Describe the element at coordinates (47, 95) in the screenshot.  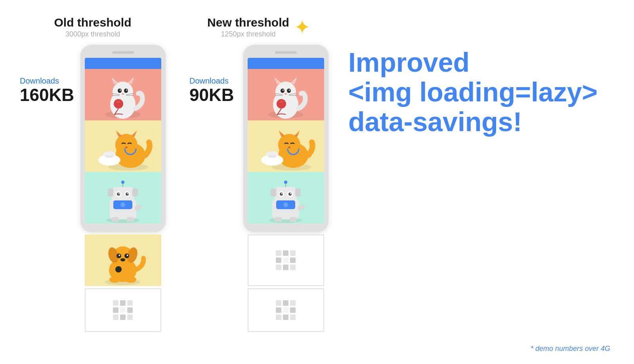
I see `old-download-size: 160KB` at that location.